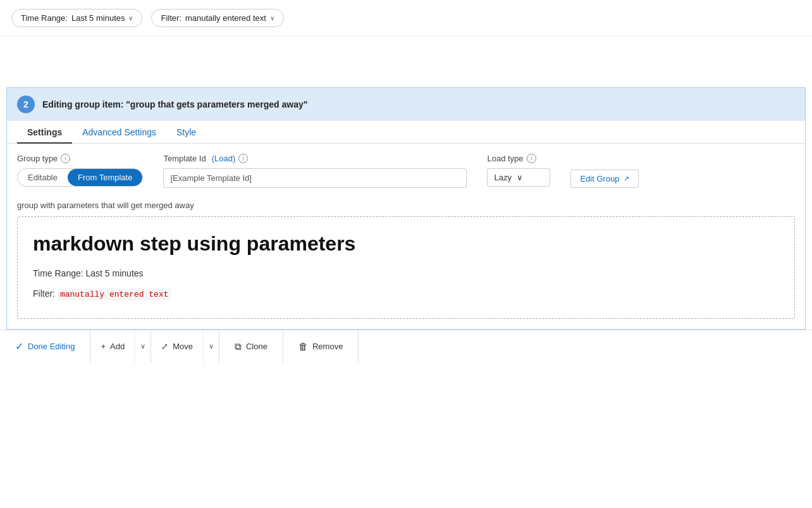 This screenshot has width=812, height=508. Describe the element at coordinates (103, 347) in the screenshot. I see `add-plus-icon: +` at that location.